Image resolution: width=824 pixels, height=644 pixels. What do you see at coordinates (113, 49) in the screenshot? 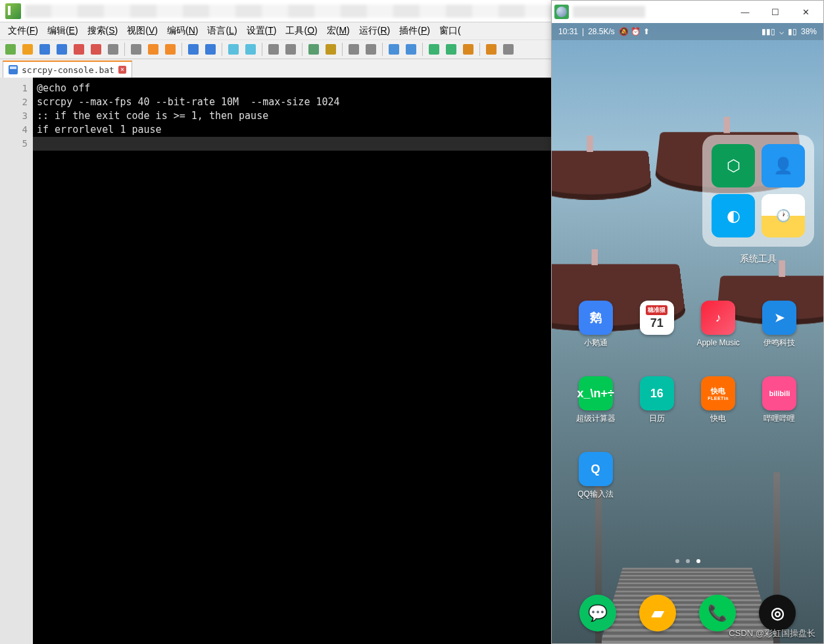
I see `print-icon` at bounding box center [113, 49].